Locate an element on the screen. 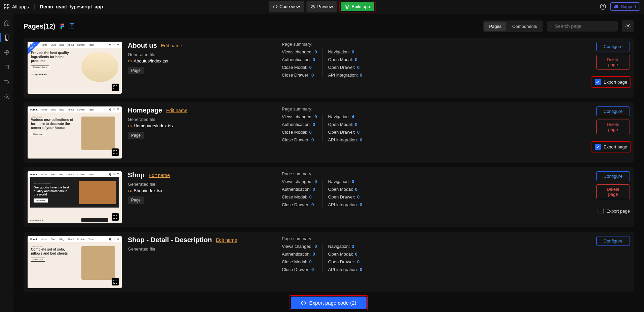  code-view-button: Code view is located at coordinates (287, 7).